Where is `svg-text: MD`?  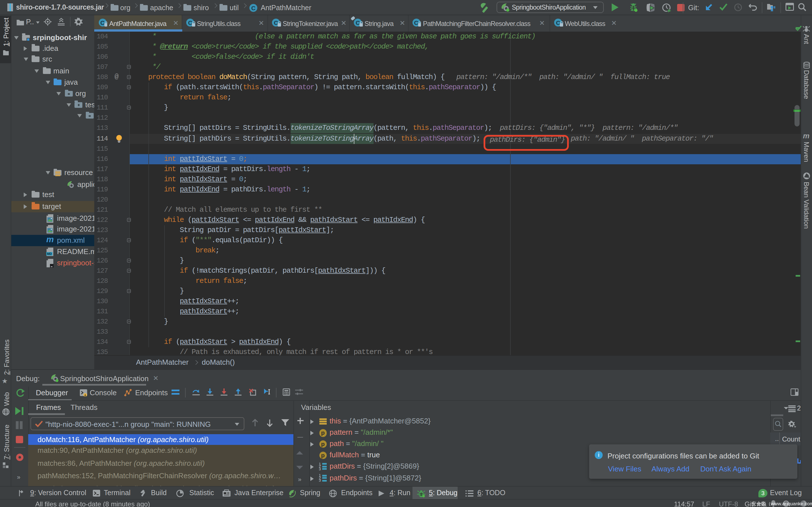 svg-text: MD is located at coordinates (49, 254).